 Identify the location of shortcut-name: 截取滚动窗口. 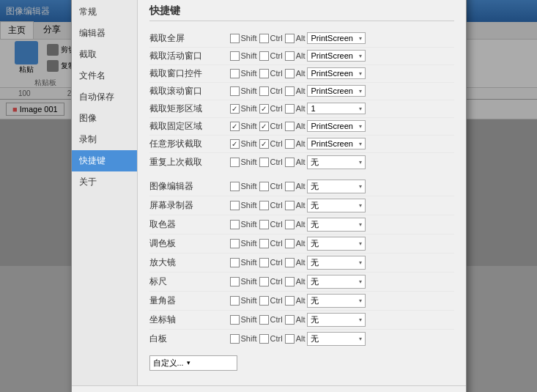
(190, 91).